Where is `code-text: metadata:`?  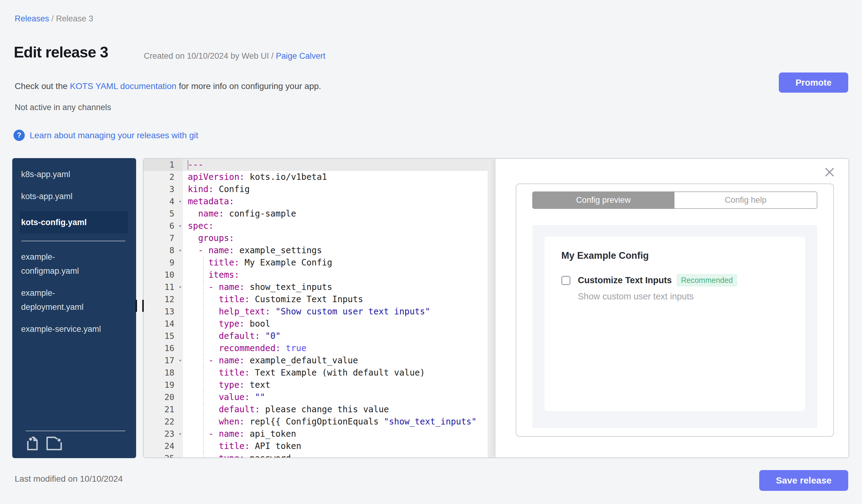
code-text: metadata: is located at coordinates (339, 202).